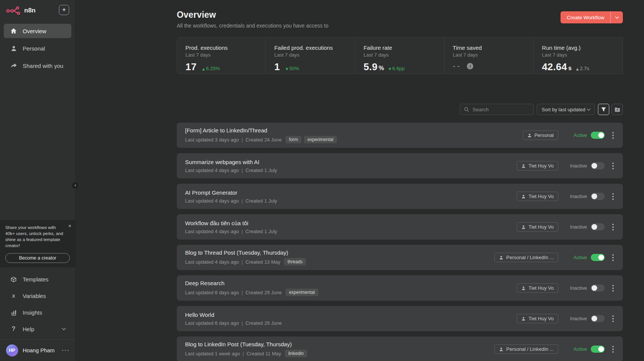 This screenshot has height=361, width=644. Describe the element at coordinates (38, 11) in the screenshot. I see `logo-row: n8n +` at that location.